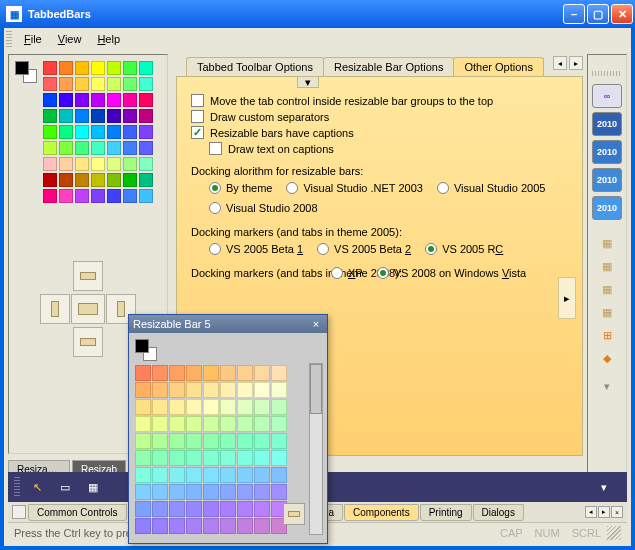  What do you see at coordinates (215, 208) in the screenshot?
I see `radio-vs2008` at bounding box center [215, 208].